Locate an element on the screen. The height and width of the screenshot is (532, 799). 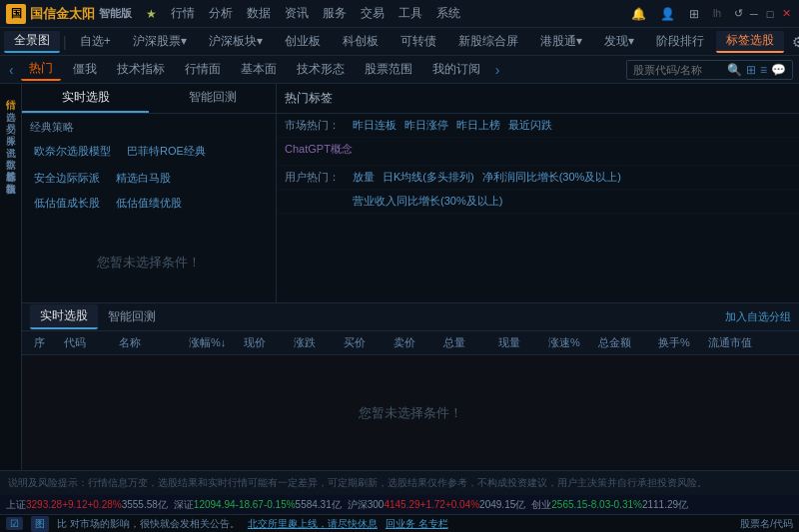
col-seq: 序 is located at coordinates (45, 343).